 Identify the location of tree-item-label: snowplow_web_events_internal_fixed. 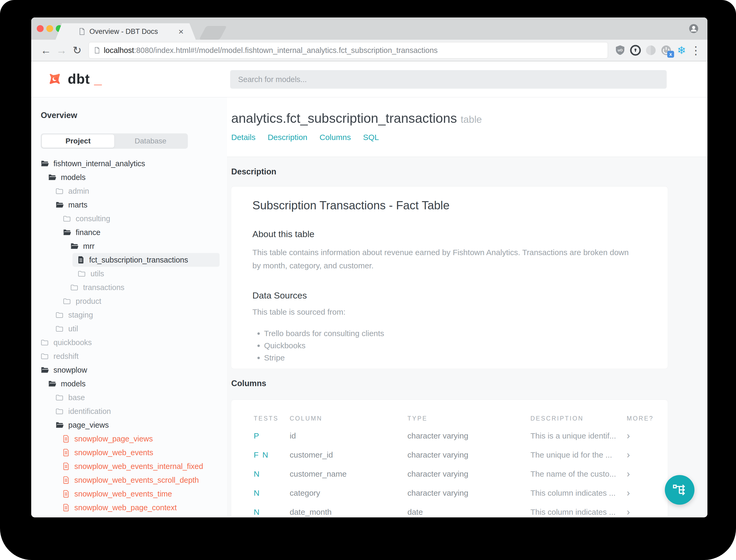
(139, 466).